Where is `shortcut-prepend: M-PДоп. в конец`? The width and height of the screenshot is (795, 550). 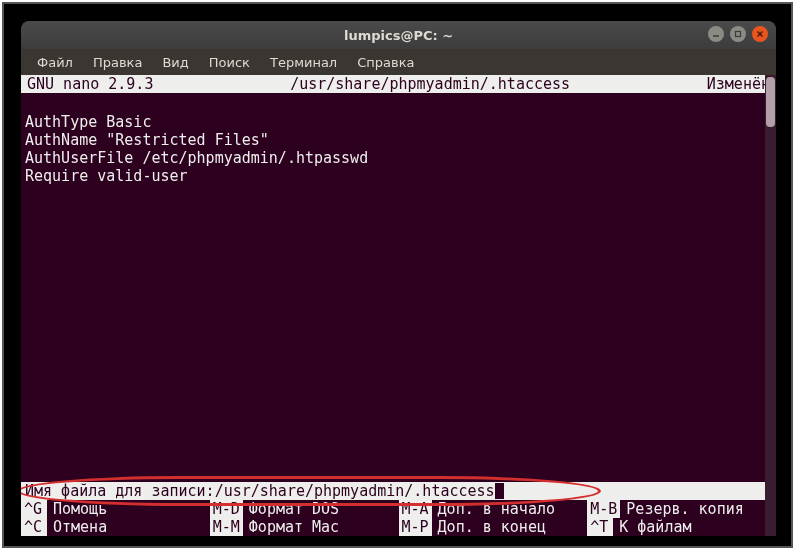 shortcut-prepend: M-PДоп. в конец is located at coordinates (494, 527).